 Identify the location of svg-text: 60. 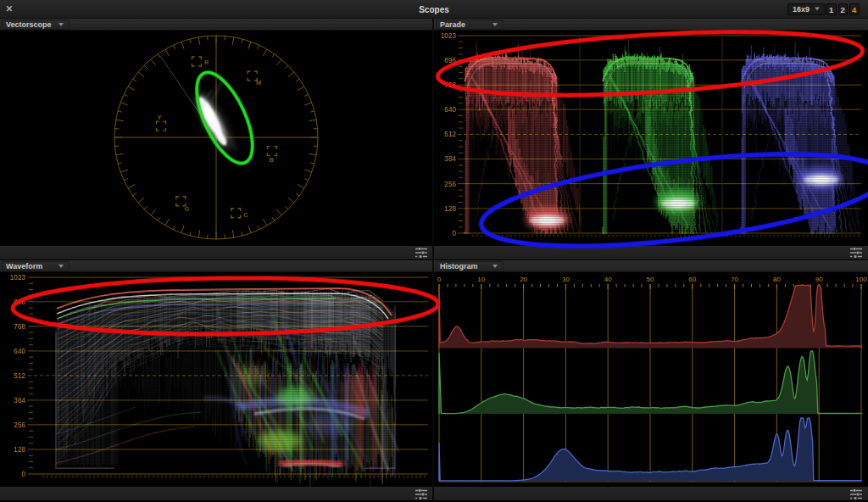
(692, 280).